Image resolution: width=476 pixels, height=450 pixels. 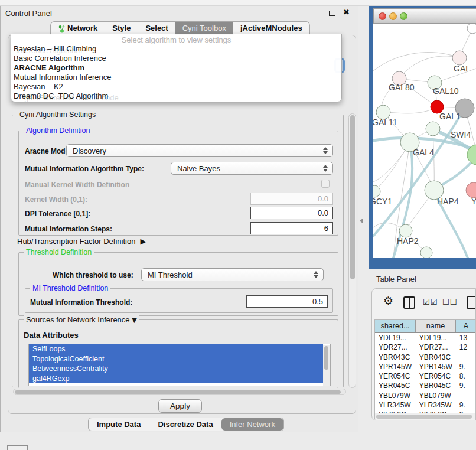 I want to click on table-cell: YBR045C, so click(x=396, y=386).